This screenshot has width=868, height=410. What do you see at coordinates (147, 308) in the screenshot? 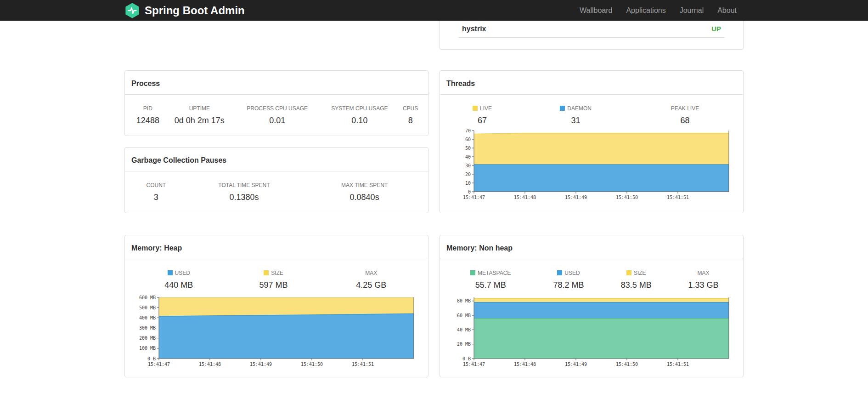
I see `svg-text: 500 MB` at bounding box center [147, 308].